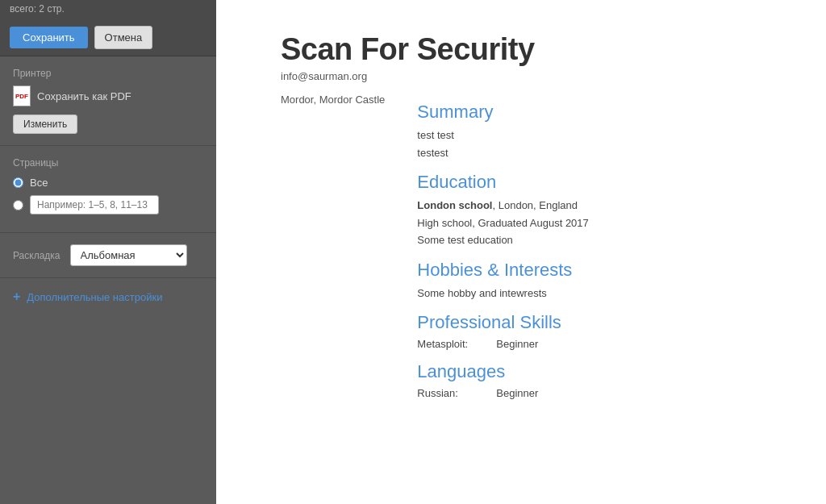  What do you see at coordinates (597, 153) in the screenshot?
I see `cv-summary-line2: testest` at bounding box center [597, 153].